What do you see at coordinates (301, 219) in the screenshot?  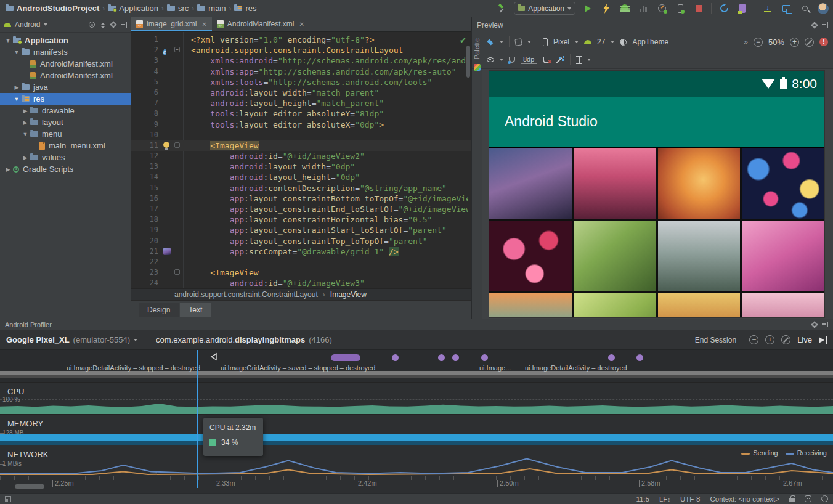 I see `code-line: 18 app:layout_constraintHorizontal_bias=…` at bounding box center [301, 219].